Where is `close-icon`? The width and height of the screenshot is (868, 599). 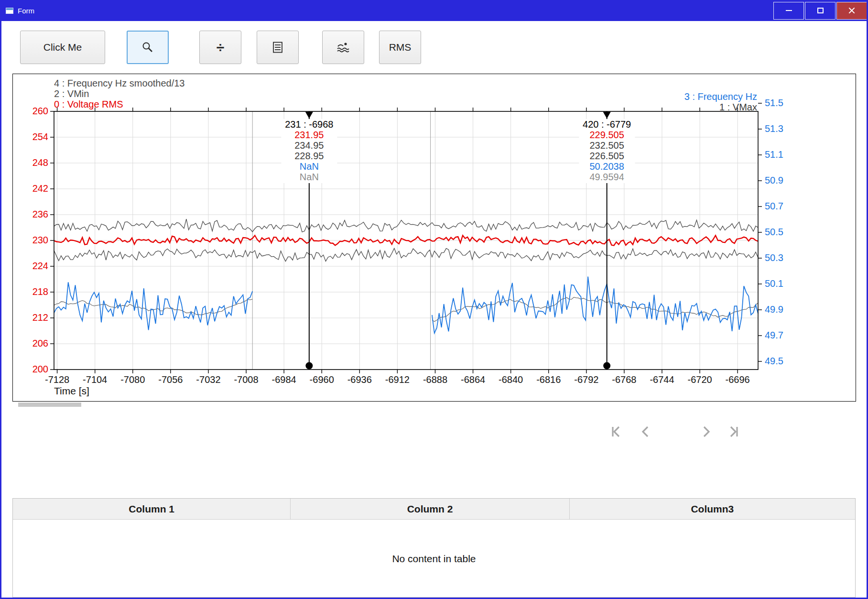 close-icon is located at coordinates (852, 11).